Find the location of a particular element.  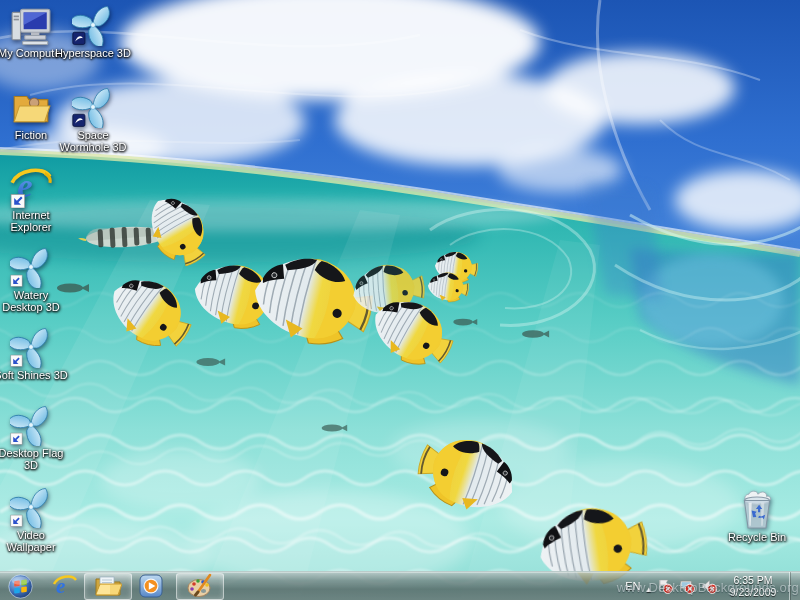

taskbar-button-paint is located at coordinates (200, 586).